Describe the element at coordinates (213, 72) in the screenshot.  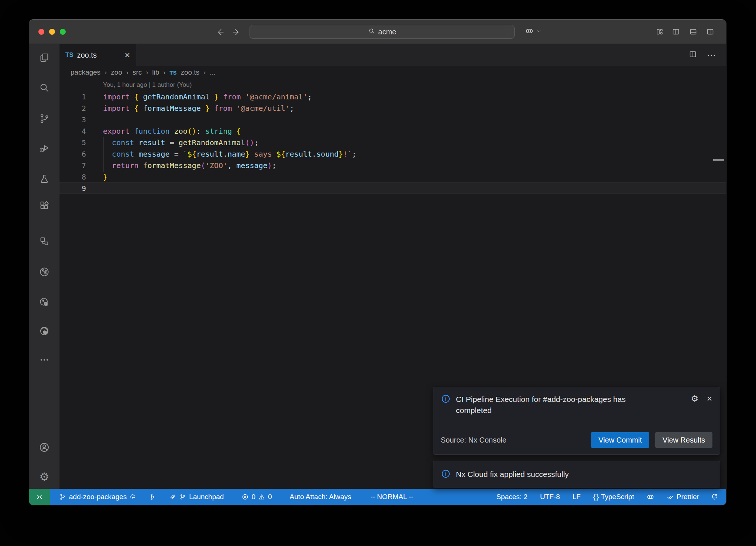
I see `breadcrumb-item-symbol: ...` at that location.